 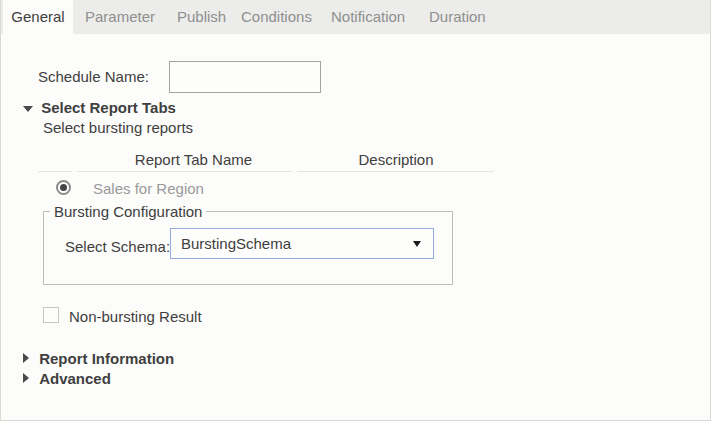 I want to click on select-schema-label: Select Schema:, so click(x=118, y=246).